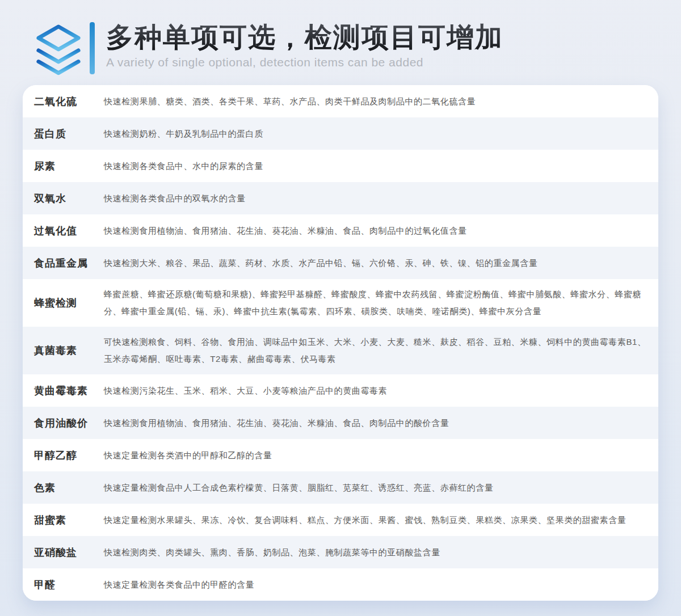 This screenshot has width=681, height=616. I want to click on item-name: 真菌毒素, so click(69, 351).